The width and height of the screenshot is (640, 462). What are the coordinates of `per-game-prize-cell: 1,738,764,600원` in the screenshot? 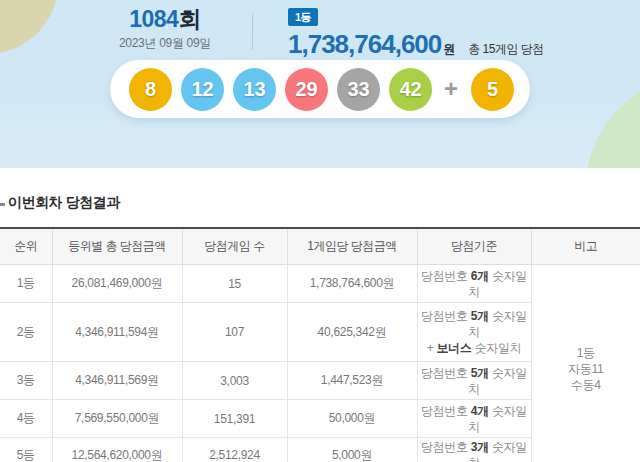 It's located at (352, 284).